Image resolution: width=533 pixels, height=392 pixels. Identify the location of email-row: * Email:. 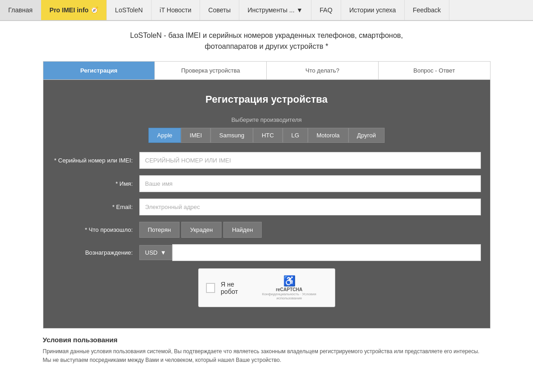
(267, 207).